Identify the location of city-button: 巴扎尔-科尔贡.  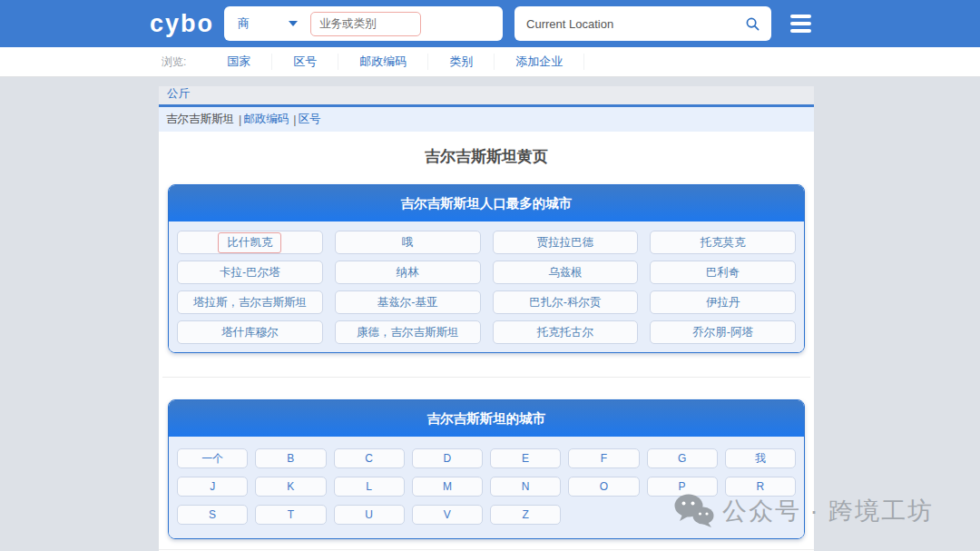
(566, 302).